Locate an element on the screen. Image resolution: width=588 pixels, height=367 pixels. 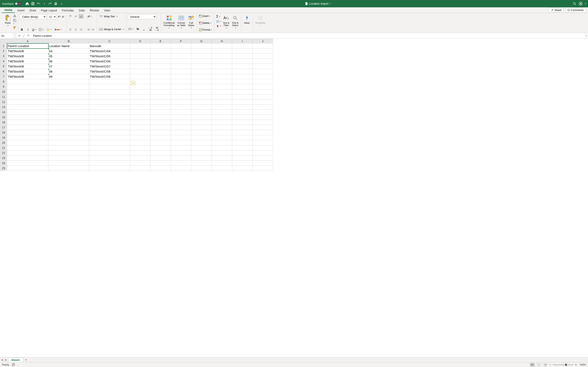
title-dropdown-icon: ▾ is located at coordinates (330, 4).